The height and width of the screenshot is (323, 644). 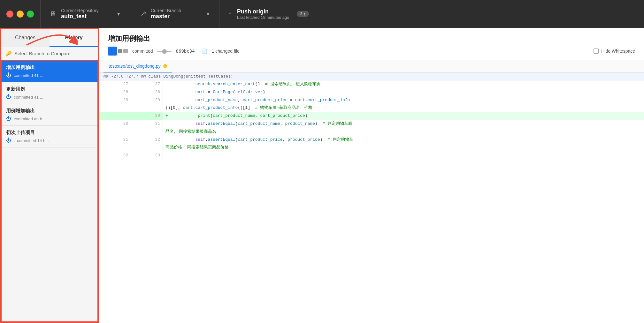 What do you see at coordinates (112, 51) in the screenshot?
I see `avatar-blue` at bounding box center [112, 51].